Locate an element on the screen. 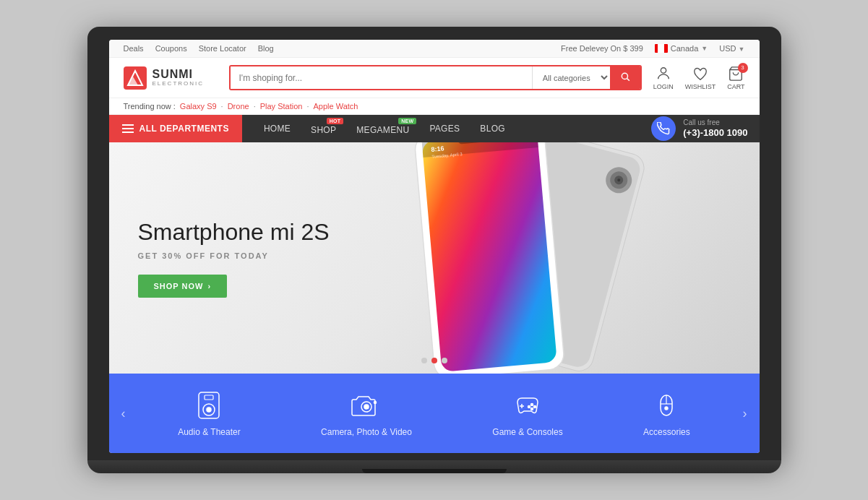 This screenshot has height=500, width=868. store-locator-link: Store Locator is located at coordinates (223, 48).